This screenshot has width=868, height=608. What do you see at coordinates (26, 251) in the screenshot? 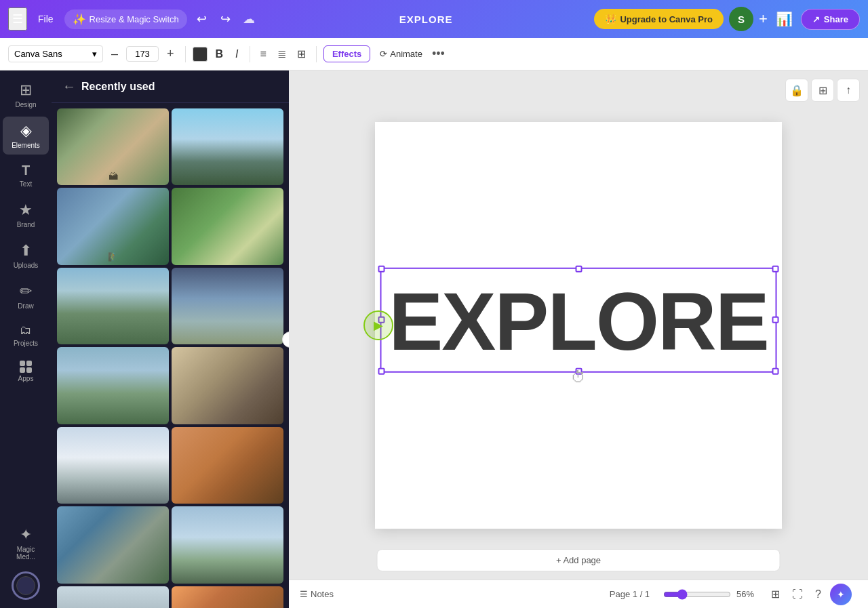
I see `uploads-icon: ⬆` at bounding box center [26, 251].